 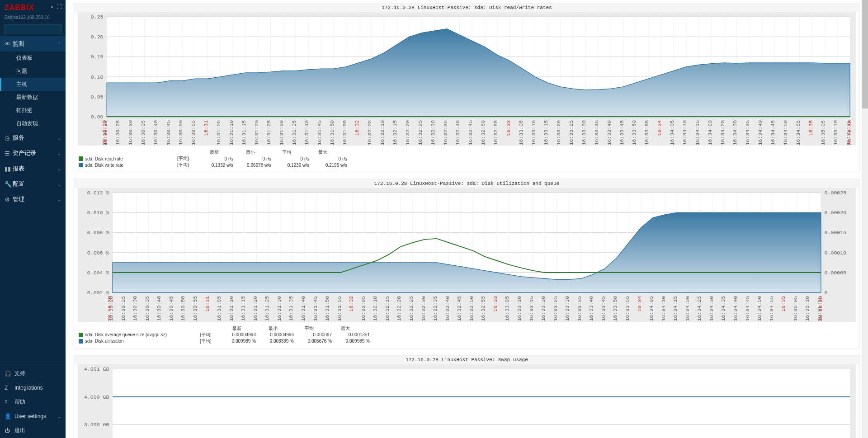 What do you see at coordinates (33, 153) in the screenshot?
I see `nav-inventory: ☰ 资产记录 ⌄` at bounding box center [33, 153].